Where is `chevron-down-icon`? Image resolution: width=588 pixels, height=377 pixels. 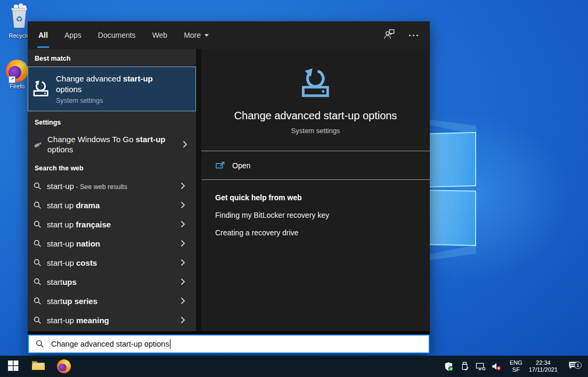 chevron-down-icon is located at coordinates (207, 35).